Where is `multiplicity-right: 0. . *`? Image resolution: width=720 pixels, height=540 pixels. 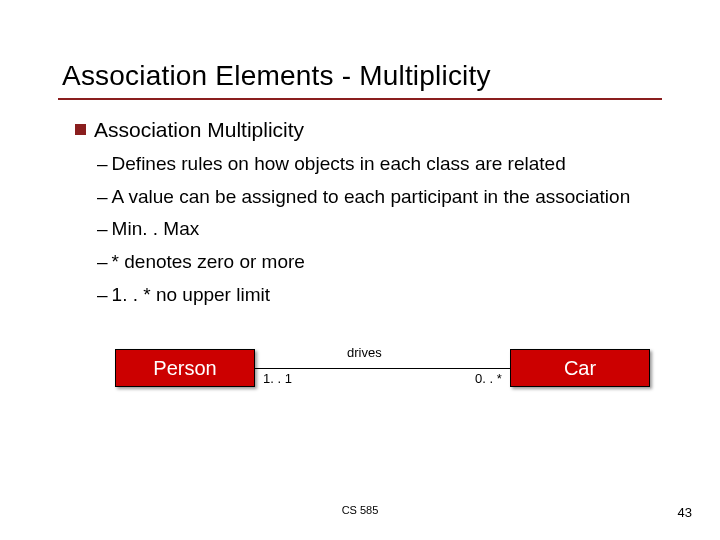
multiplicity-right: 0. . * is located at coordinates (488, 378).